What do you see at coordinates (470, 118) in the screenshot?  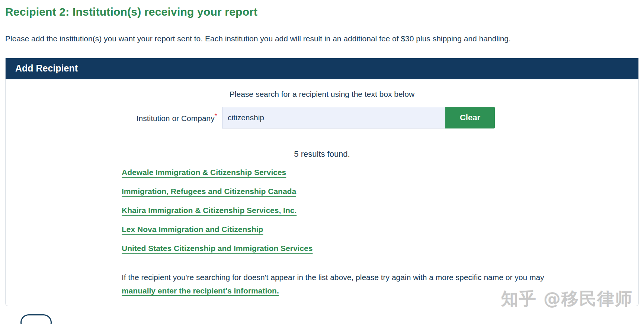 I see `clear-button: Clear` at bounding box center [470, 118].